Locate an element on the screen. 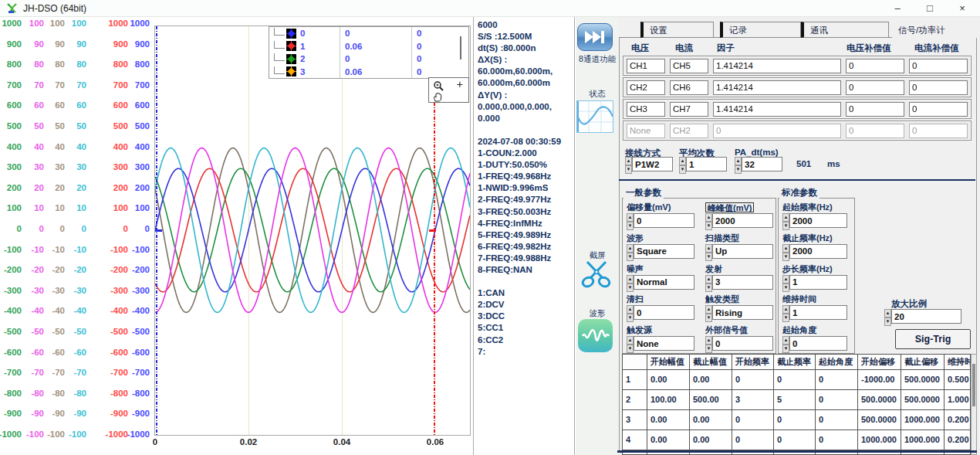 This screenshot has height=455, width=980. legend-row: 30.060 is located at coordinates (369, 73).